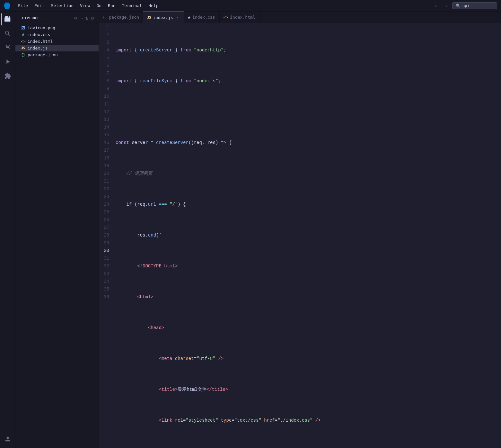 This screenshot has height=448, width=501. Describe the element at coordinates (105, 251) in the screenshot. I see `line-num-30: 30` at that location.